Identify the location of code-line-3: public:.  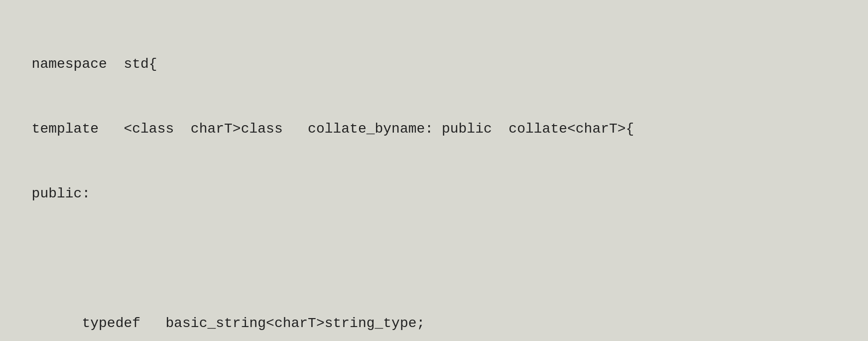
(434, 193).